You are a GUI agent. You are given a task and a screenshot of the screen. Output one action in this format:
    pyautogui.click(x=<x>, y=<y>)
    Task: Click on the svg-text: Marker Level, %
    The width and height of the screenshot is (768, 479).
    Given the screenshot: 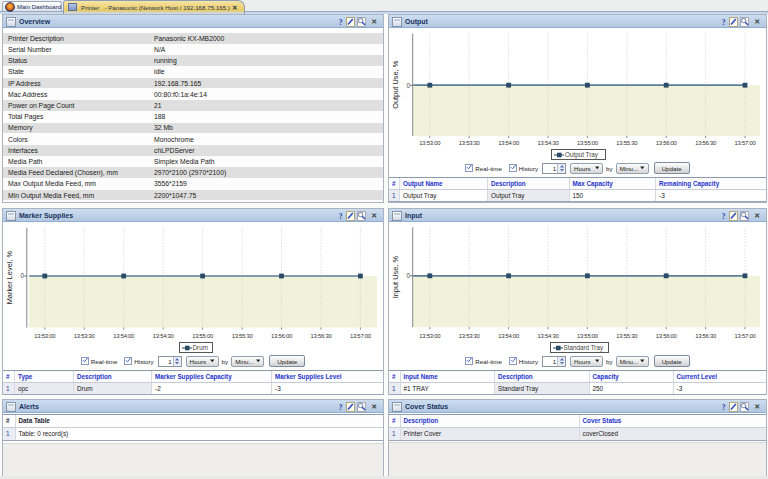 What is the action you would take?
    pyautogui.click(x=10, y=277)
    